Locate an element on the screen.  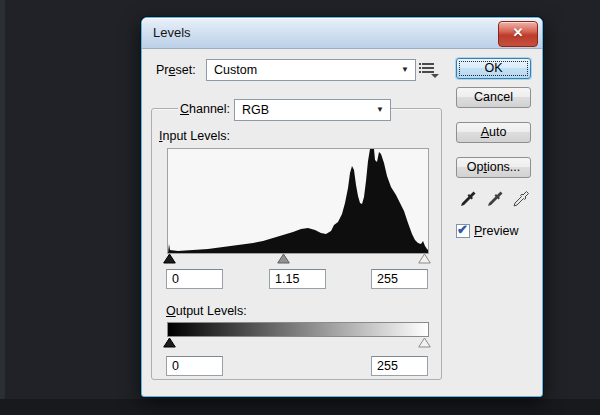
highlight-output-slider is located at coordinates (424, 342).